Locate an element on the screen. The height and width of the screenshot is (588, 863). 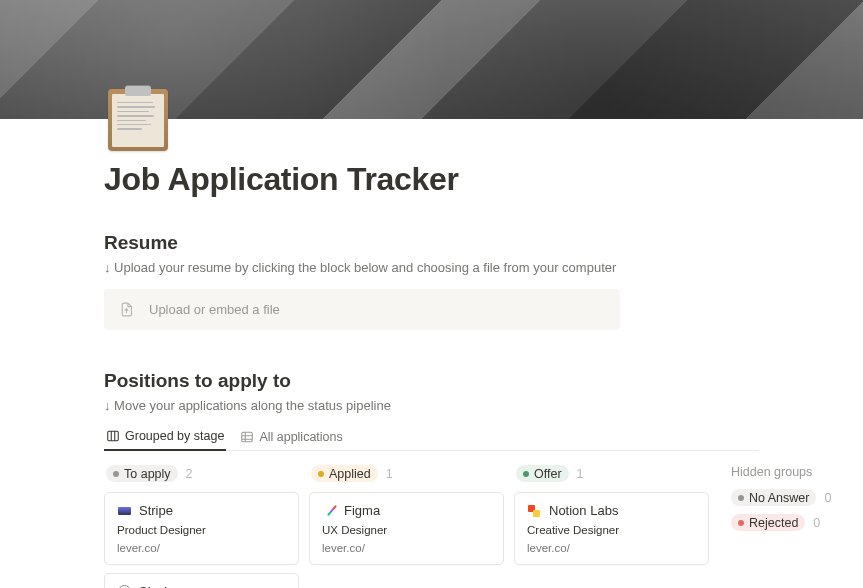
stage-pill-offer: Offer is located at coordinates (542, 474).